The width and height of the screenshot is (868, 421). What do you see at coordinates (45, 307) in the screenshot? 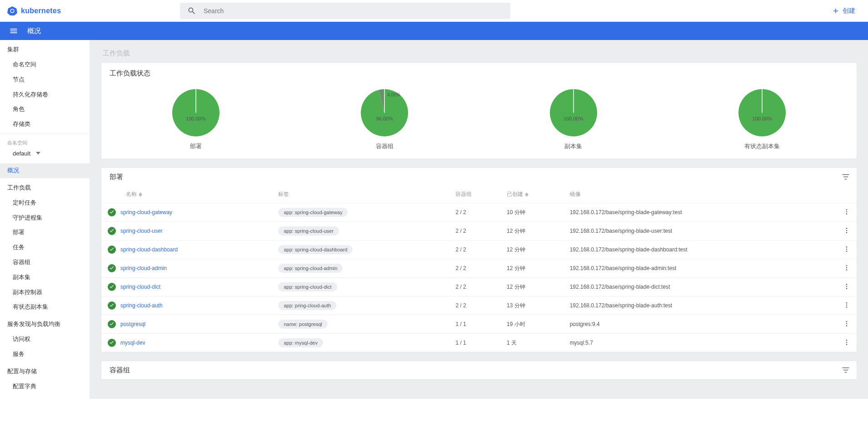
I see `sidebar-workloads-item-7: 有状态副本集` at bounding box center [45, 307].